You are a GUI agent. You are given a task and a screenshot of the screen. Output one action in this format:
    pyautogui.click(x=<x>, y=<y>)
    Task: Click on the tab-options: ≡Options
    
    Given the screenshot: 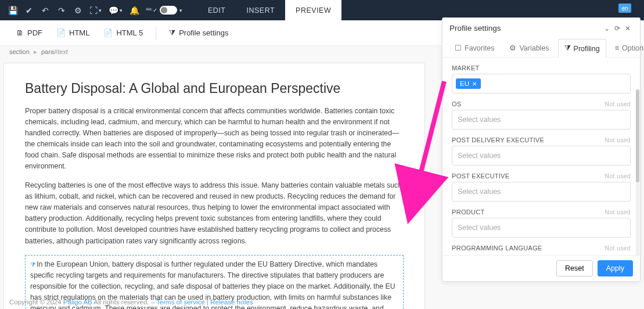 What is the action you would take?
    pyautogui.click(x=626, y=48)
    